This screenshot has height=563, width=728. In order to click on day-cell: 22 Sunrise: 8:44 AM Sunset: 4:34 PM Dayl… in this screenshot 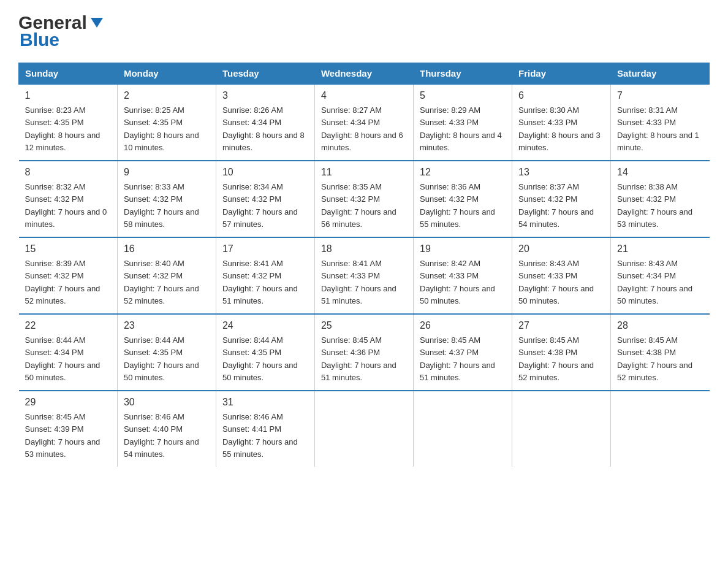, I will do `click(69, 352)`.